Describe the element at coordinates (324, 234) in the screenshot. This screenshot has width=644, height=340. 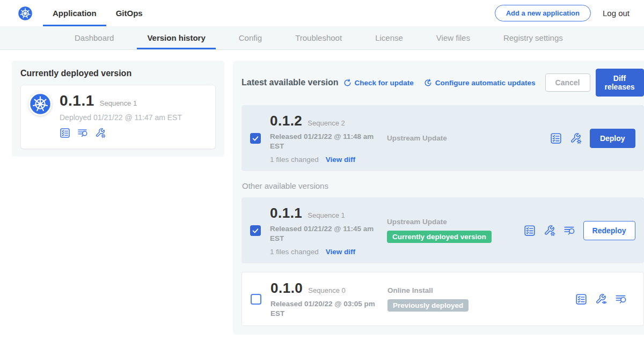
I see `released-timestamp: Released 01/21/22 @ 11:45 am EST` at that location.